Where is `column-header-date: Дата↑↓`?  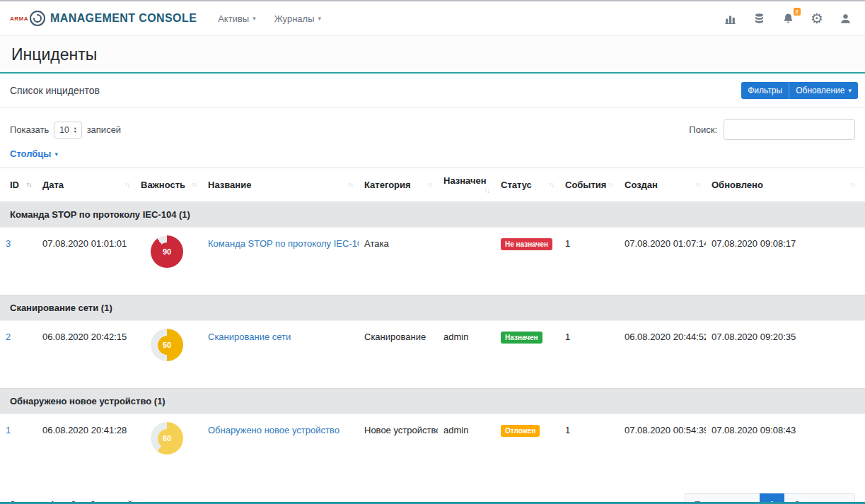 column-header-date: Дата↑↓ is located at coordinates (86, 185).